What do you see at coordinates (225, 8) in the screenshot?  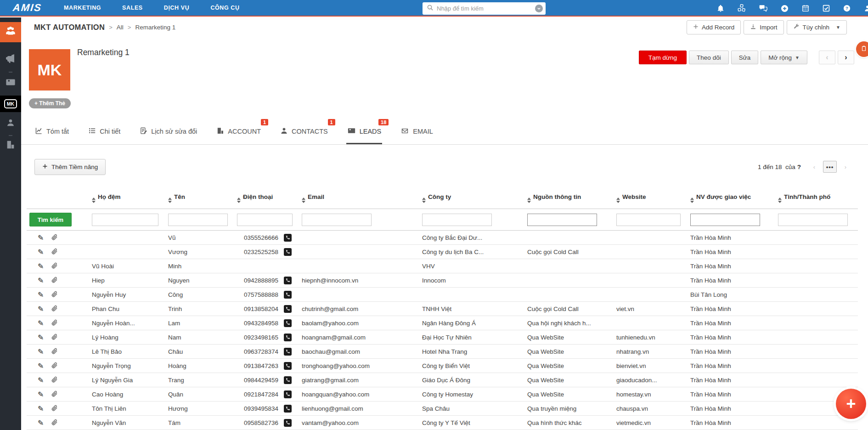 I see `topnav-item-công-cụ: CÔNG CỤ` at bounding box center [225, 8].